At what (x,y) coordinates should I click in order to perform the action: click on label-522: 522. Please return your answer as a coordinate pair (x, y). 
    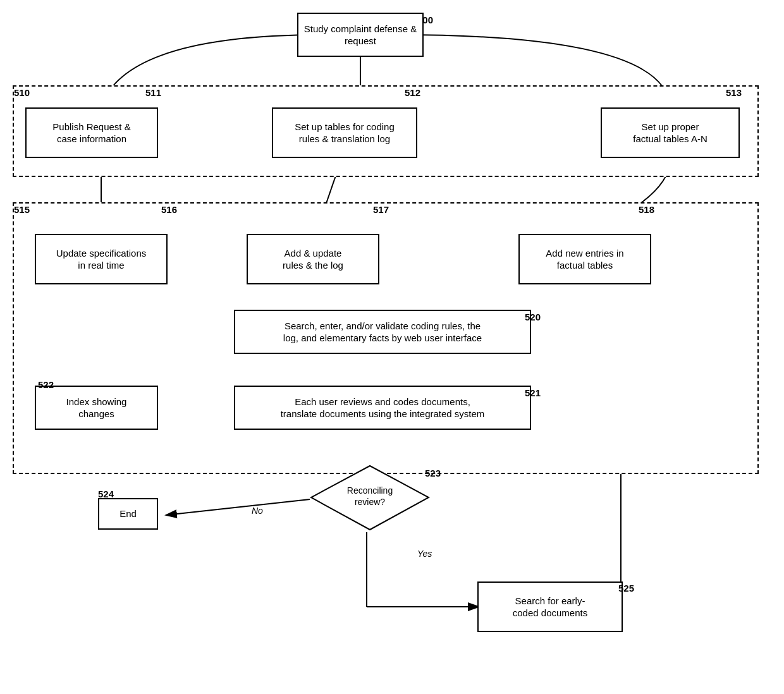
    Looking at the image, I should click on (46, 384).